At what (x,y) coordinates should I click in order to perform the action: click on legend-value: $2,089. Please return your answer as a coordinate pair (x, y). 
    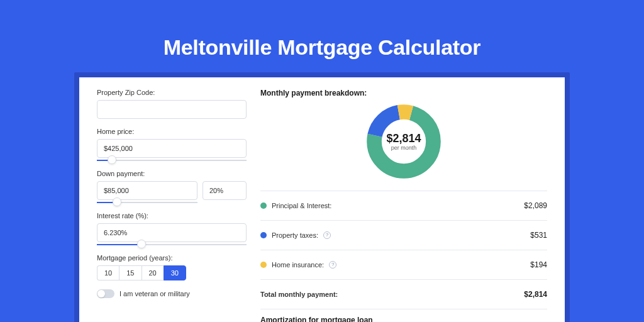
    Looking at the image, I should click on (536, 206).